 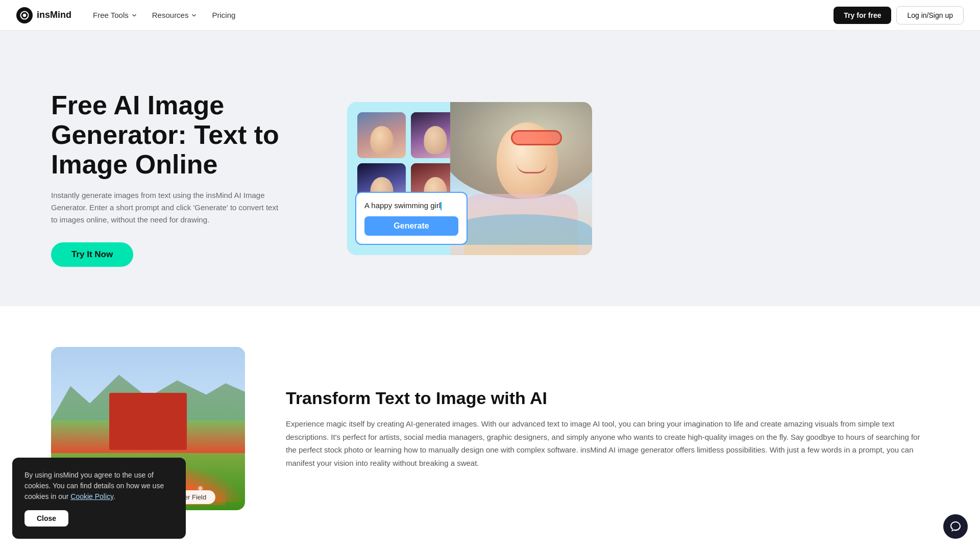 I want to click on nav-pricing: Pricing, so click(x=224, y=15).